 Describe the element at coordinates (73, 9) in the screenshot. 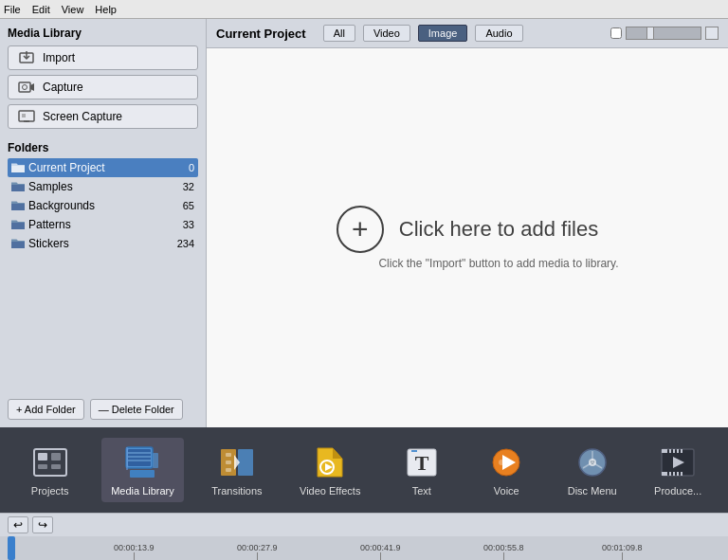

I see `menu-view: View` at that location.